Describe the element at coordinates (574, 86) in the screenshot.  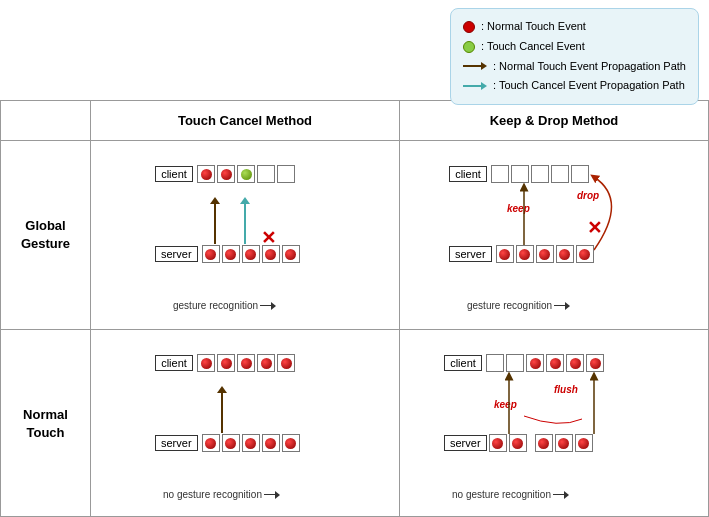
I see `legend-item-cancel-propagation: : Touch Cancel Event Propagation Path` at that location.